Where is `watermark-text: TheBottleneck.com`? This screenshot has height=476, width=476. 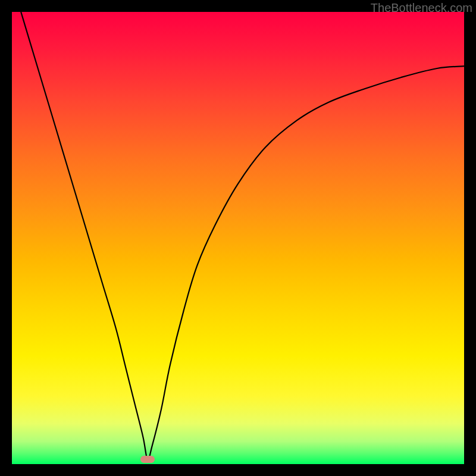
watermark-text: TheBottleneck.com is located at coordinates (421, 8).